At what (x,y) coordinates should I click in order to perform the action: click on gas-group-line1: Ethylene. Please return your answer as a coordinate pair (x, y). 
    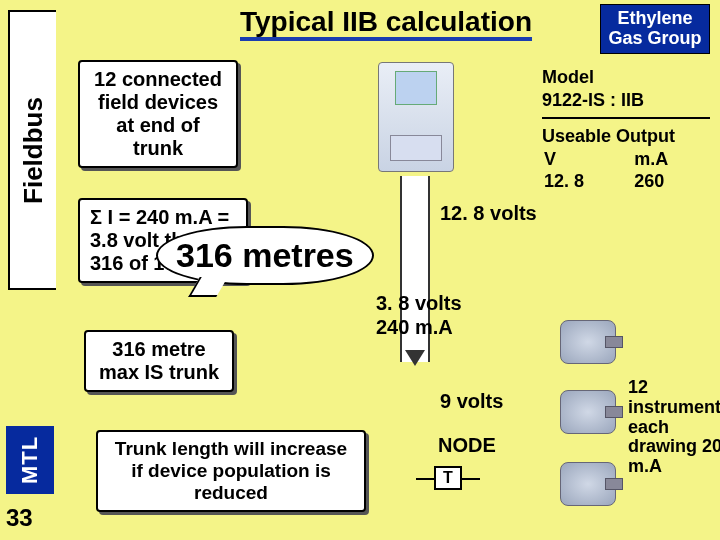
    Looking at the image, I should click on (655, 19).